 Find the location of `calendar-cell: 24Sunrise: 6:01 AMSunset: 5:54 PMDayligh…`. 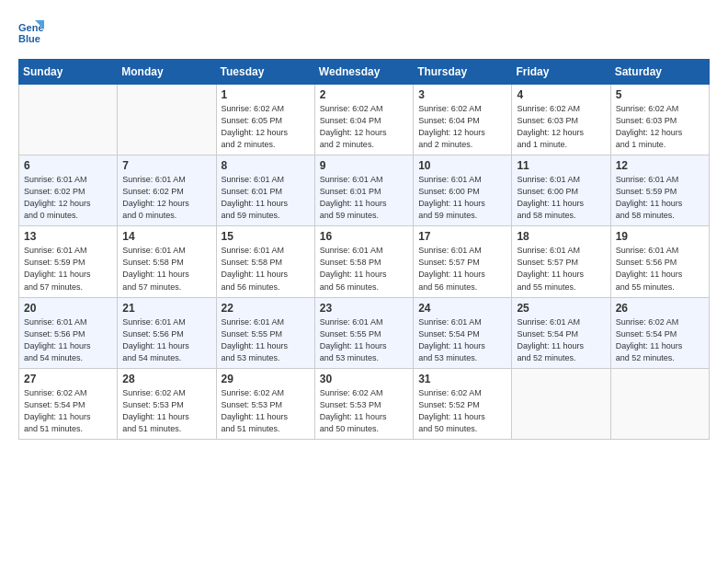

calendar-cell: 24Sunrise: 6:01 AMSunset: 5:54 PMDayligh… is located at coordinates (463, 333).